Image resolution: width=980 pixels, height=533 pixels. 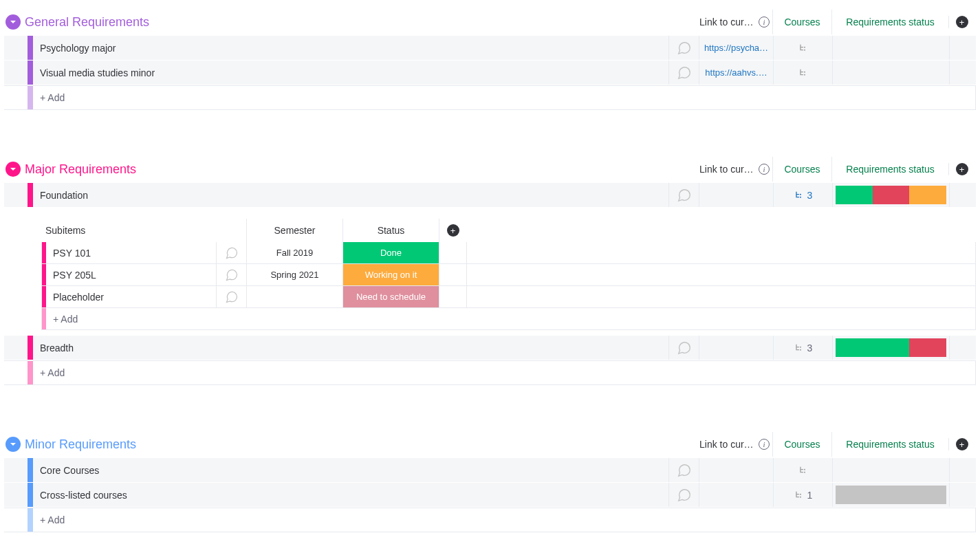 What do you see at coordinates (351, 348) in the screenshot?
I see `item-name: Breadth` at bounding box center [351, 348].